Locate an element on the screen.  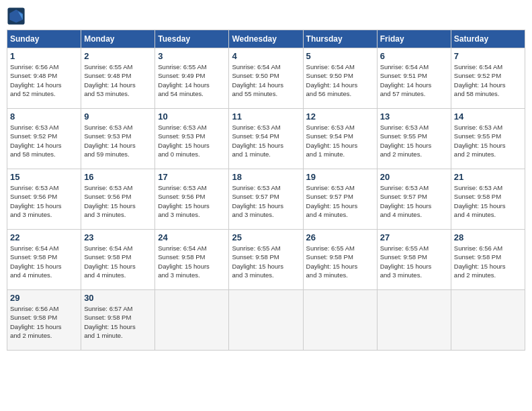
calendar-cell: 16Sunrise: 6:53 AM Sunset: 9:56 PM Dayli… is located at coordinates (118, 199).